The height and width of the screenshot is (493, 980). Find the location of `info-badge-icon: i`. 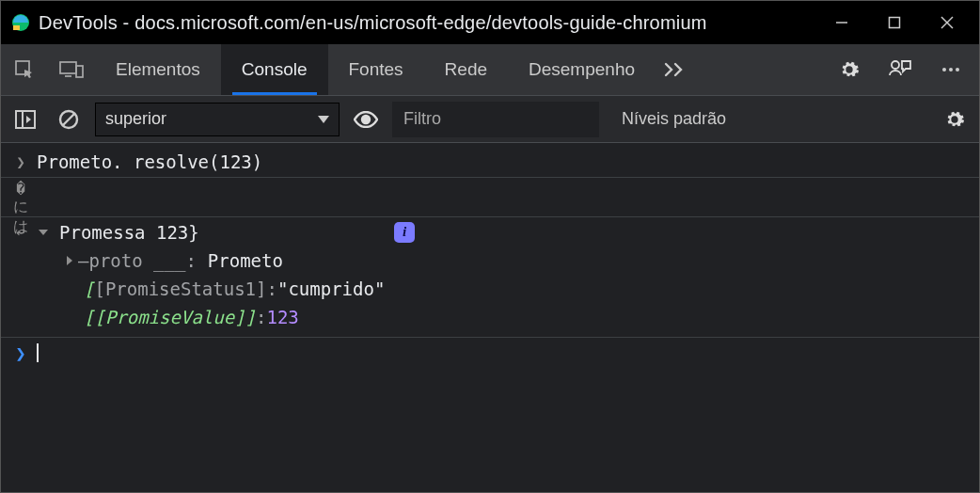

info-badge-icon: i is located at coordinates (404, 232).